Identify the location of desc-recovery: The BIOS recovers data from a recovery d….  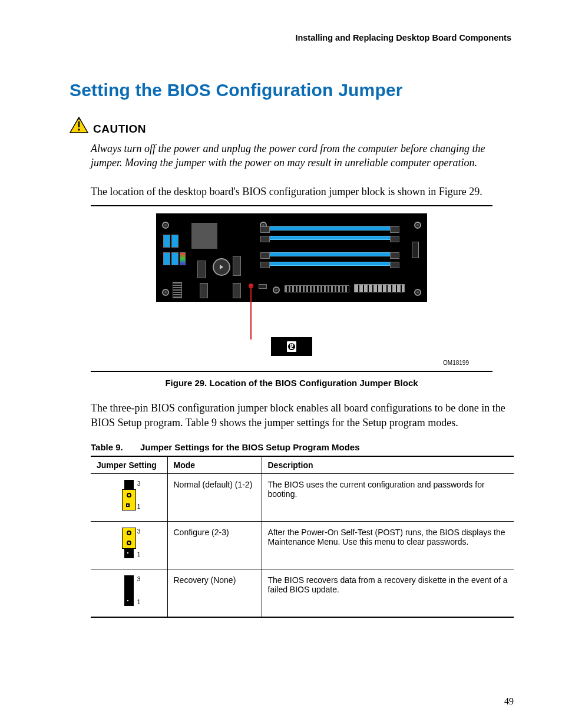
(388, 594).